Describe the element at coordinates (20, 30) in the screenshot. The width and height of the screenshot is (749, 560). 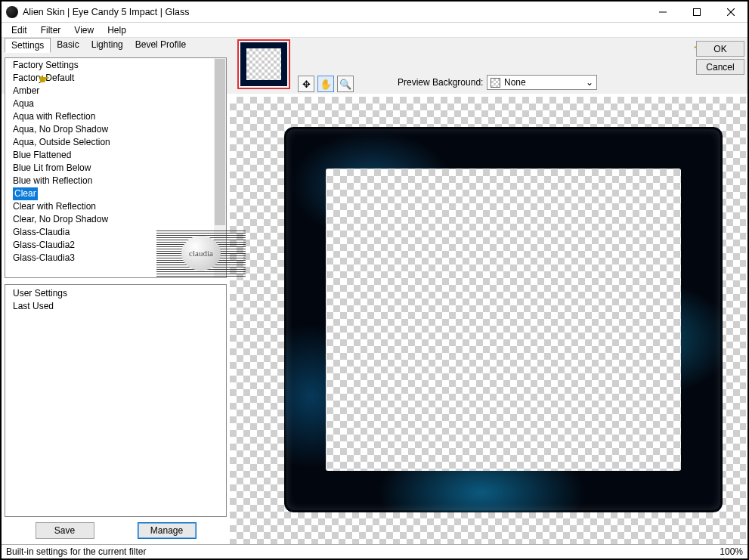
I see `menu-edit: Edit` at that location.